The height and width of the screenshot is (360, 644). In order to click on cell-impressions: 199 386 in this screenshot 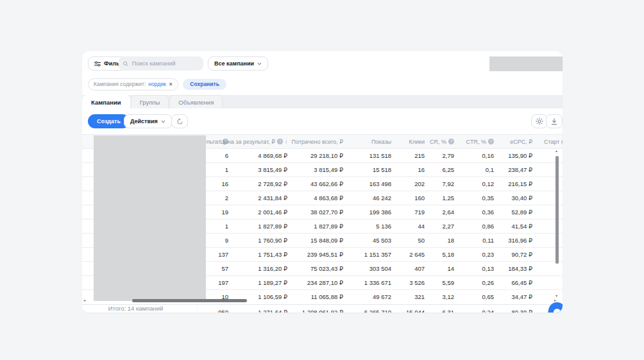, I will do `click(375, 212)`.